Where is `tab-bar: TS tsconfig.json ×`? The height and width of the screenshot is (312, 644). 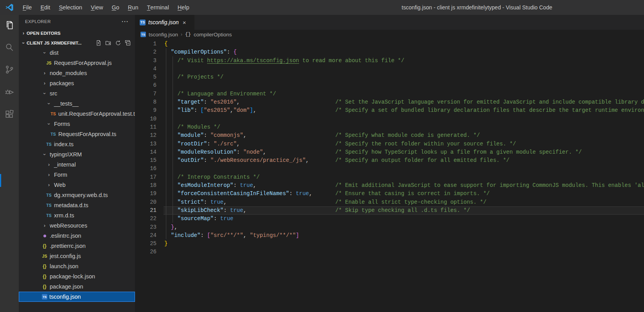
tab-bar: TS tsconfig.json × is located at coordinates (390, 22).